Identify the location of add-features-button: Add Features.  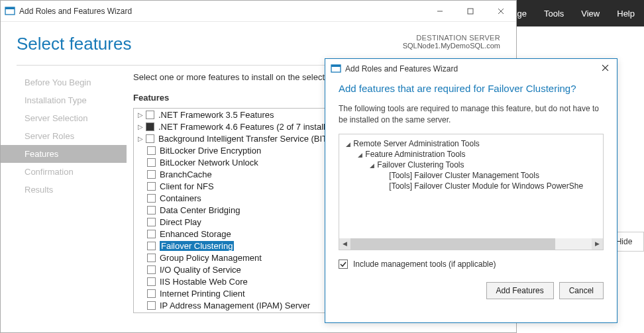
(520, 291).